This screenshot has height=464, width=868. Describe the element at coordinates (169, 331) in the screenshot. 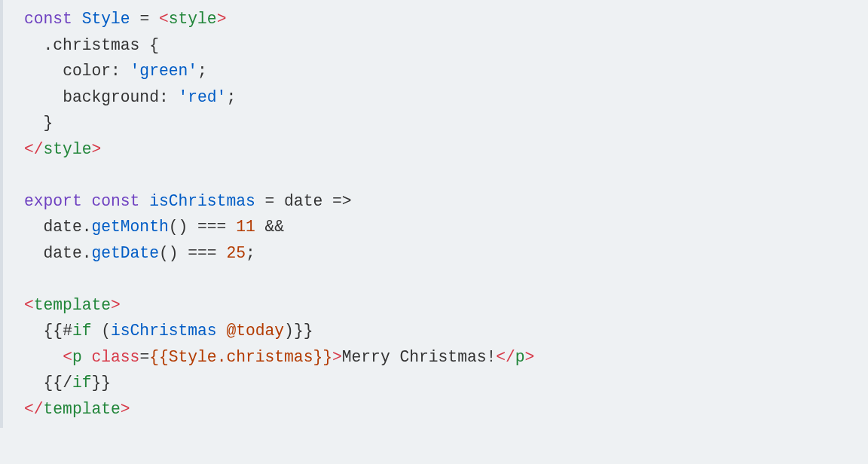

I see `code-line-11: {{#if (isChristmas @today)}}` at that location.